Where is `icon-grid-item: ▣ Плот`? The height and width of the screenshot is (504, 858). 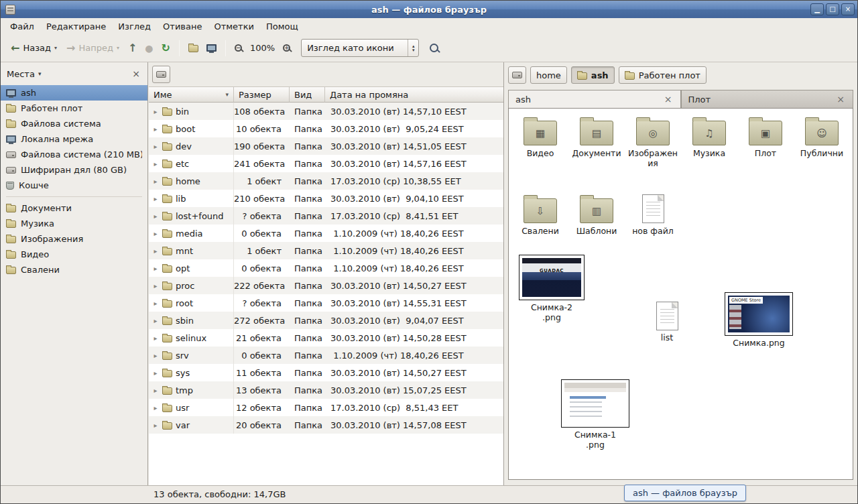
icon-grid-item: ▣ Плот is located at coordinates (765, 141).